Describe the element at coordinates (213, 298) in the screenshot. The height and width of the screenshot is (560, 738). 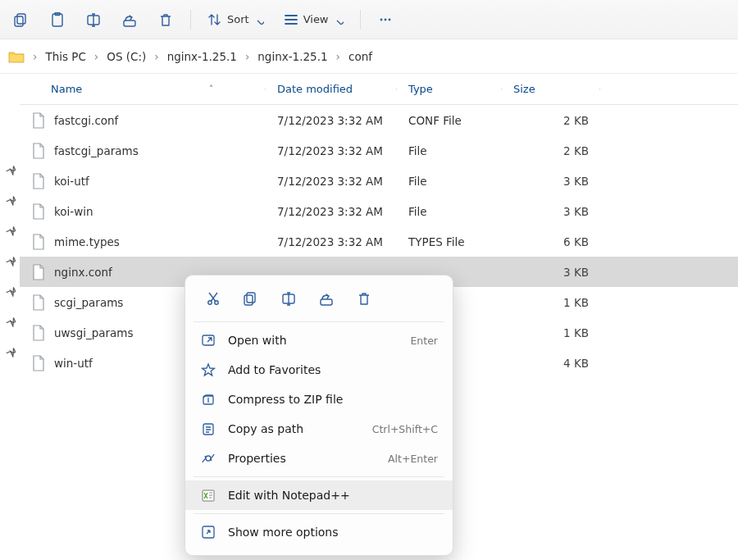
I see `context-cut-button` at that location.